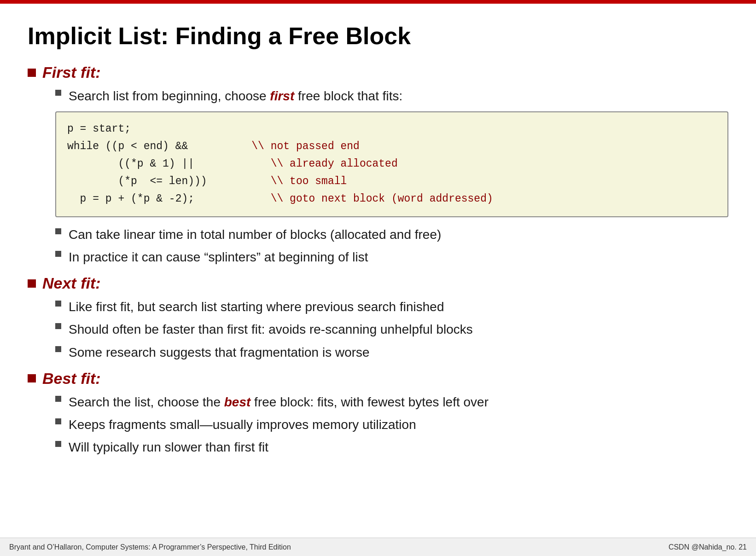  What do you see at coordinates (392, 330) in the screenshot?
I see `next-fit-sub2: Should often be faster than first fit: a…` at bounding box center [392, 330].